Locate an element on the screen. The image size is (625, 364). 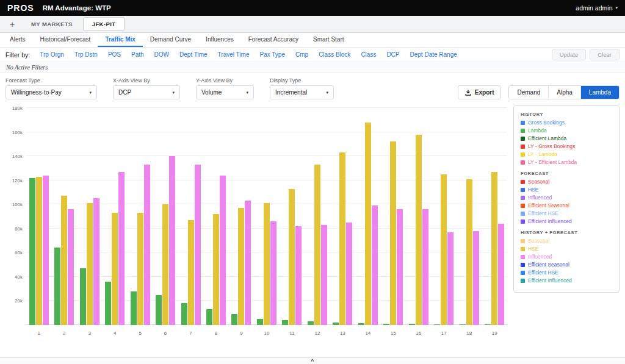
legend-item-forecast-efficient-influenced: Efficient Influenced is located at coordinates (566, 221).